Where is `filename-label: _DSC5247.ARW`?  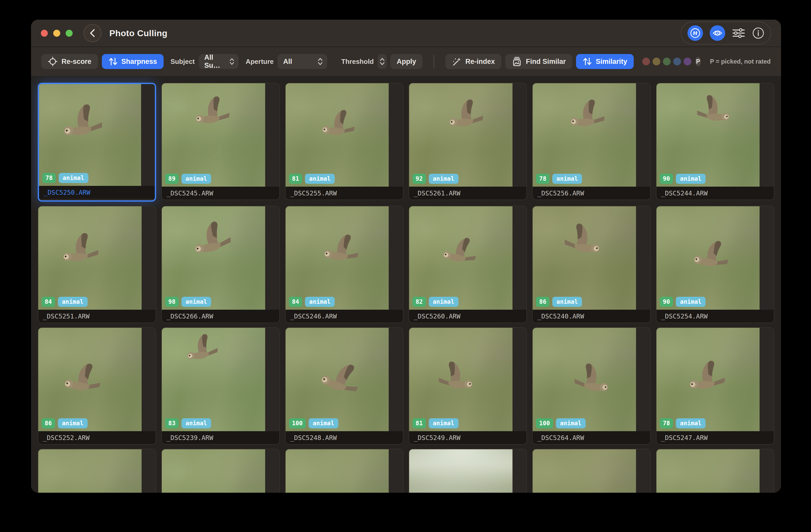
filename-label: _DSC5247.ARW is located at coordinates (715, 438).